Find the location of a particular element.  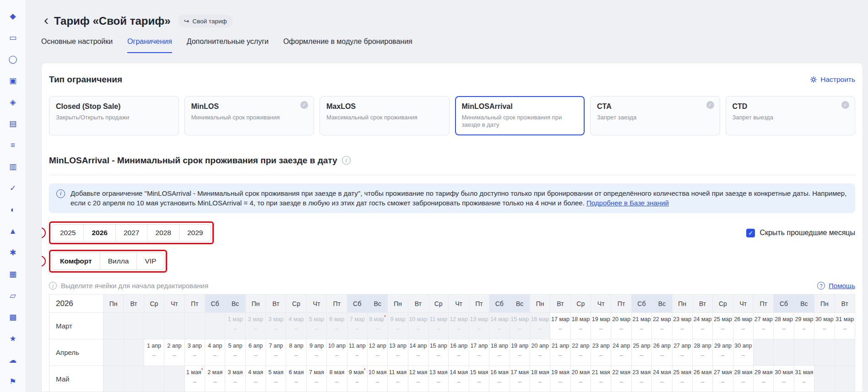

day-cell: 19 мар– is located at coordinates (601, 326).